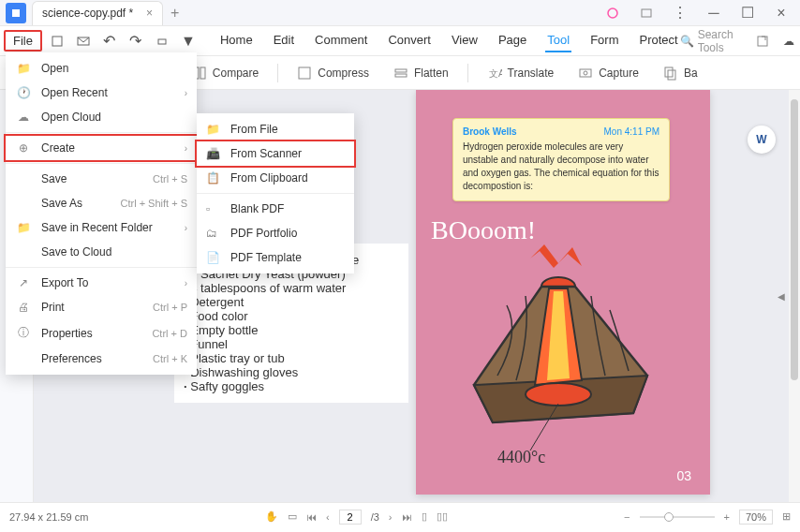 This screenshot has height=532, width=800. I want to click on list-item: Empty bottle, so click(291, 330).